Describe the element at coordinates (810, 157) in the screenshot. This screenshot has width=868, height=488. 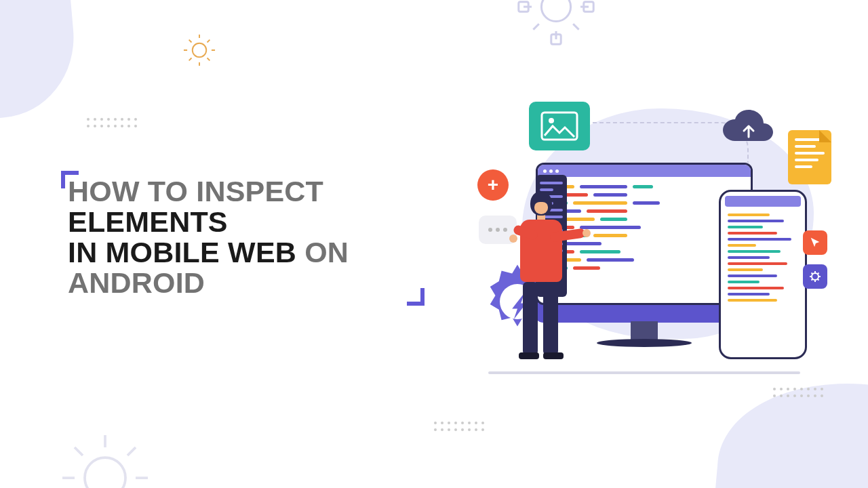
I see `document-icon` at that location.